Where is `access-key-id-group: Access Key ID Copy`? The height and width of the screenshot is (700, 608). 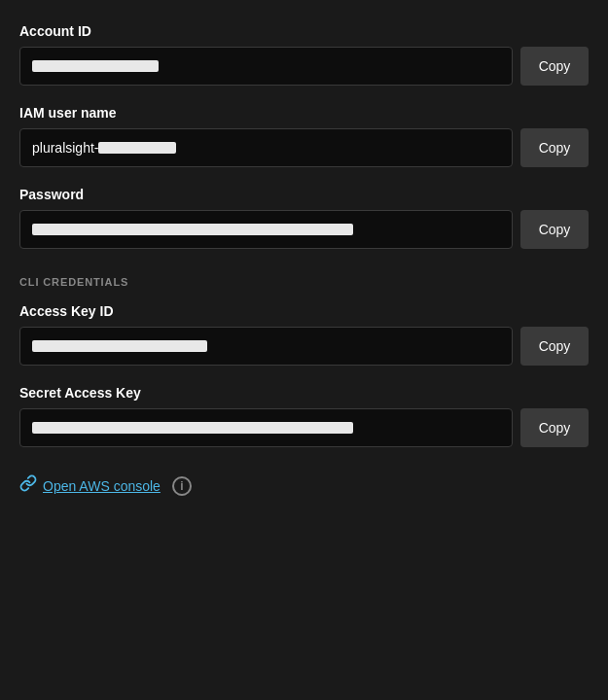
access-key-id-group: Access Key ID Copy is located at coordinates (304, 334).